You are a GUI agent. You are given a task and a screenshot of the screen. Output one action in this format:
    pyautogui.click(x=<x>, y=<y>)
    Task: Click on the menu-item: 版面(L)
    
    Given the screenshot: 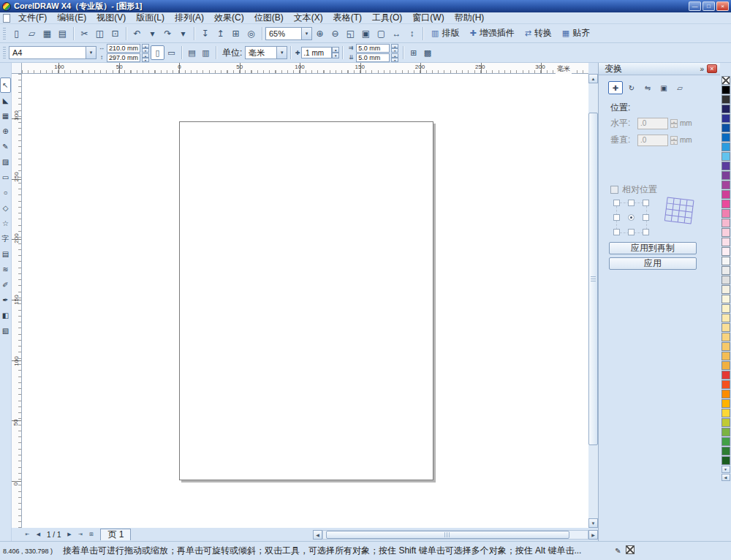 What is the action you would take?
    pyautogui.click(x=151, y=18)
    